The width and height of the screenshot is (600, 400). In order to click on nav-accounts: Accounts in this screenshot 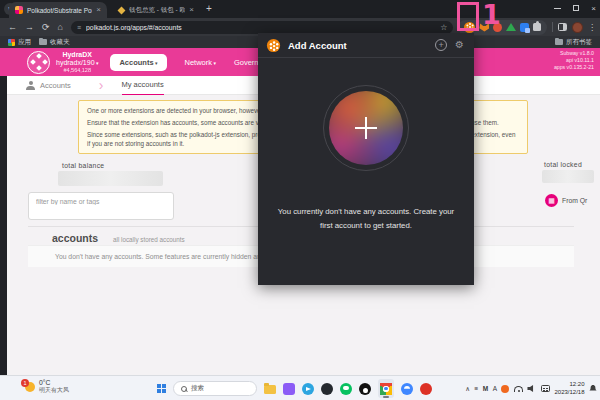, I will do `click(138, 62)`.